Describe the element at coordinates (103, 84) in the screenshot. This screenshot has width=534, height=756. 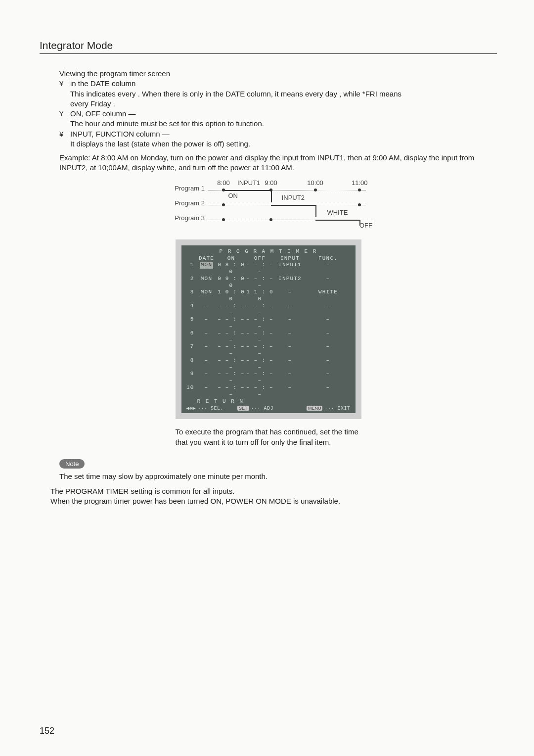
I see `bullet-1-title: in the DATE column` at that location.